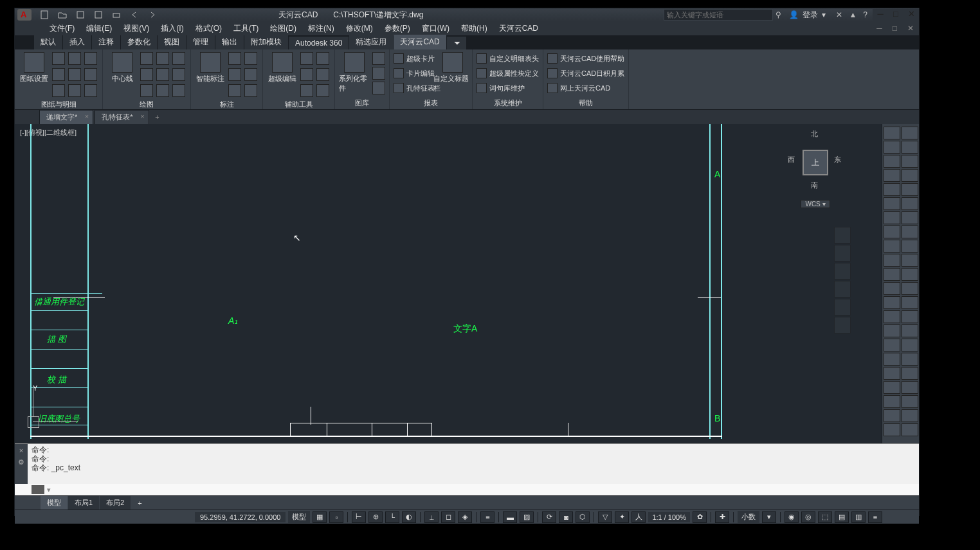 Image resolution: width=980 pixels, height=550 pixels. What do you see at coordinates (586, 73) in the screenshot?
I see `thcad-daily-button: 天河云CAD日积月累` at bounding box center [586, 73].